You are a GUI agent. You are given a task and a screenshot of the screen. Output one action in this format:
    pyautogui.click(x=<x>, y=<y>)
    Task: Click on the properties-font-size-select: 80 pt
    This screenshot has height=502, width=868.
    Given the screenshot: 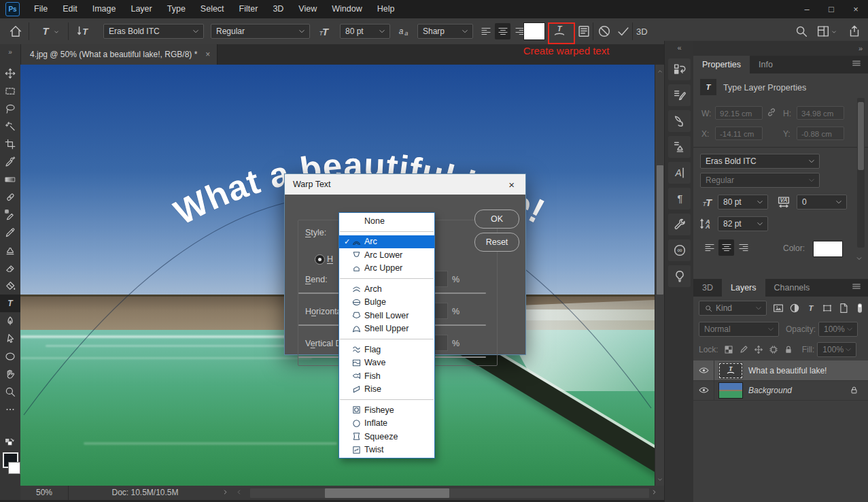 What is the action you would take?
    pyautogui.click(x=743, y=202)
    